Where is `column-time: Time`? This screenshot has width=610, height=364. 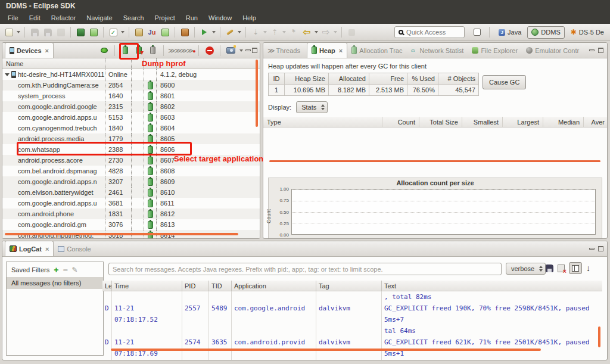 column-time: Time is located at coordinates (147, 286).